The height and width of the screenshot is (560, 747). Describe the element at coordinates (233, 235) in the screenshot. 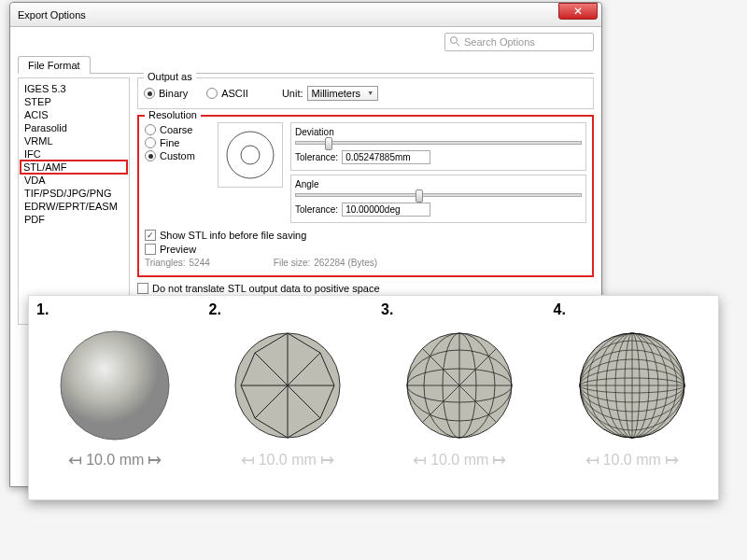

I see `checkbox-show-stl-label: Show STL info before file saving` at that location.